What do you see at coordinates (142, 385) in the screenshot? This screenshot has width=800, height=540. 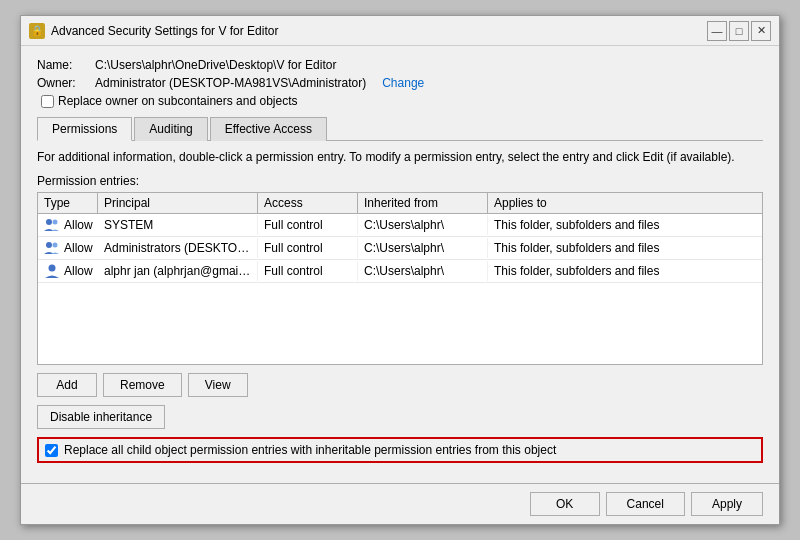 I see `remove-button: Remove` at bounding box center [142, 385].